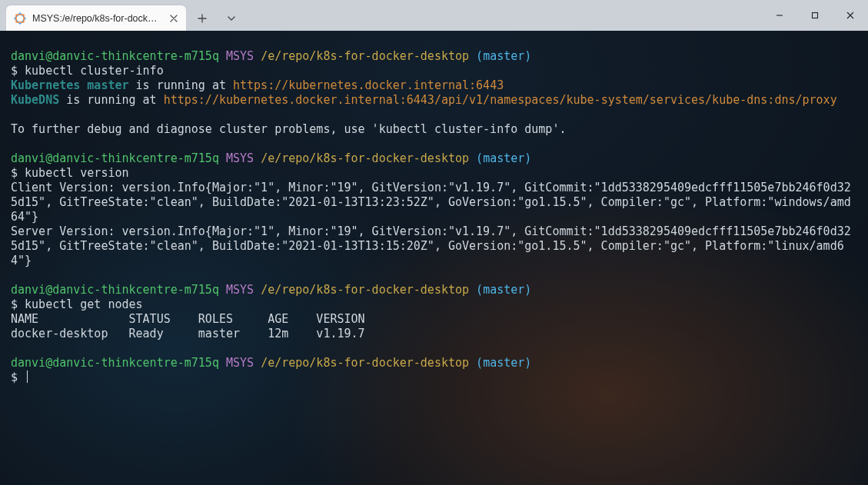 This screenshot has width=868, height=485. What do you see at coordinates (368, 85) in the screenshot?
I see `svc1-url: https://kubernetes.docker.internal:6443` at bounding box center [368, 85].